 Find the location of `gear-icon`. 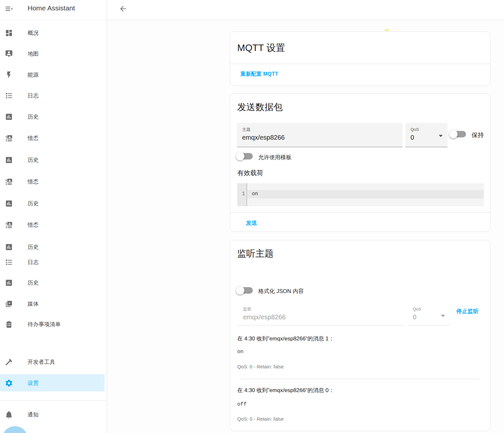

gear-icon is located at coordinates (9, 383).